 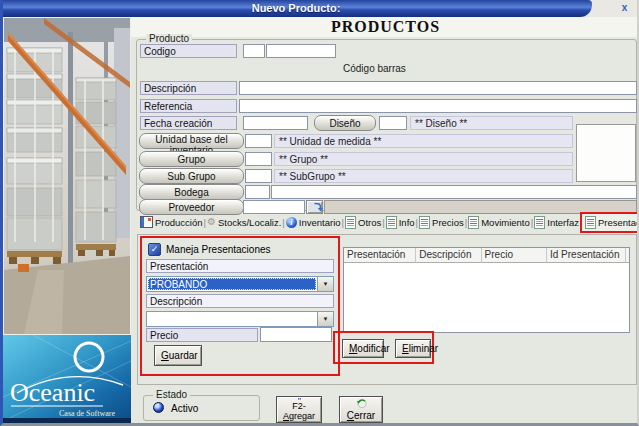 I want to click on diseno-input, so click(x=393, y=123).